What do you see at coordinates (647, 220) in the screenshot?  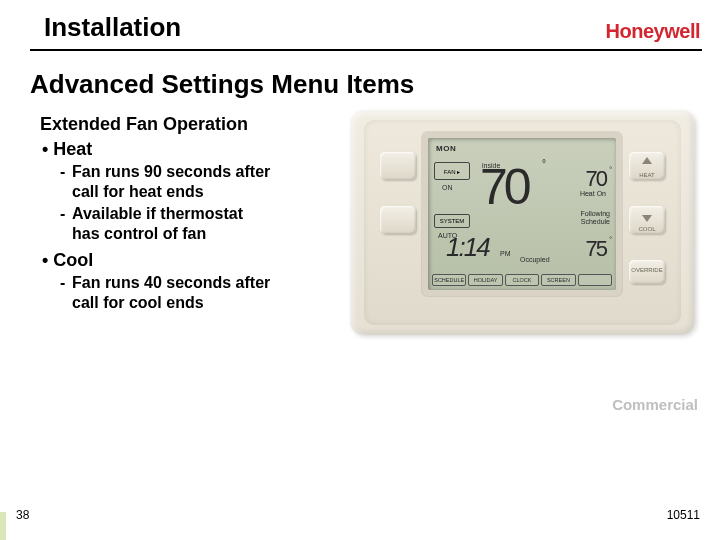 I see `cool-down-button: COOL` at bounding box center [647, 220].